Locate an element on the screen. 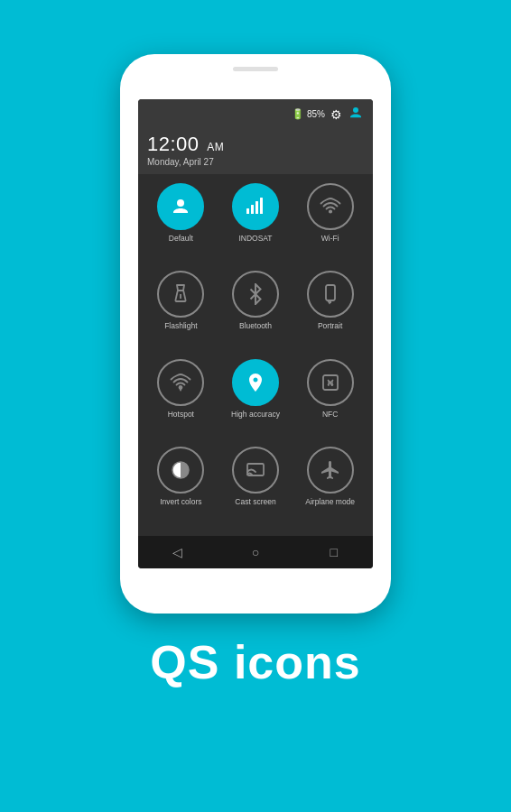 The width and height of the screenshot is (511, 812). battery-icon: 🔋 is located at coordinates (298, 114).